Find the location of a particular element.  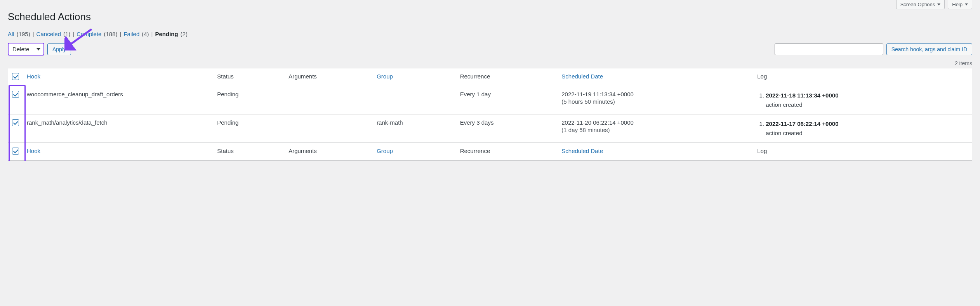

filter-pending-count: (2) is located at coordinates (184, 34).